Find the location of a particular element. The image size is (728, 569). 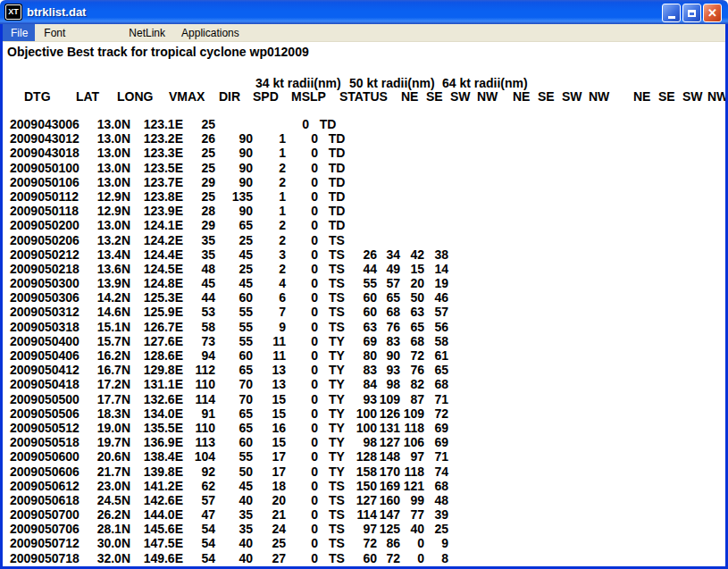

cell-r34-se: 65 is located at coordinates (389, 297).